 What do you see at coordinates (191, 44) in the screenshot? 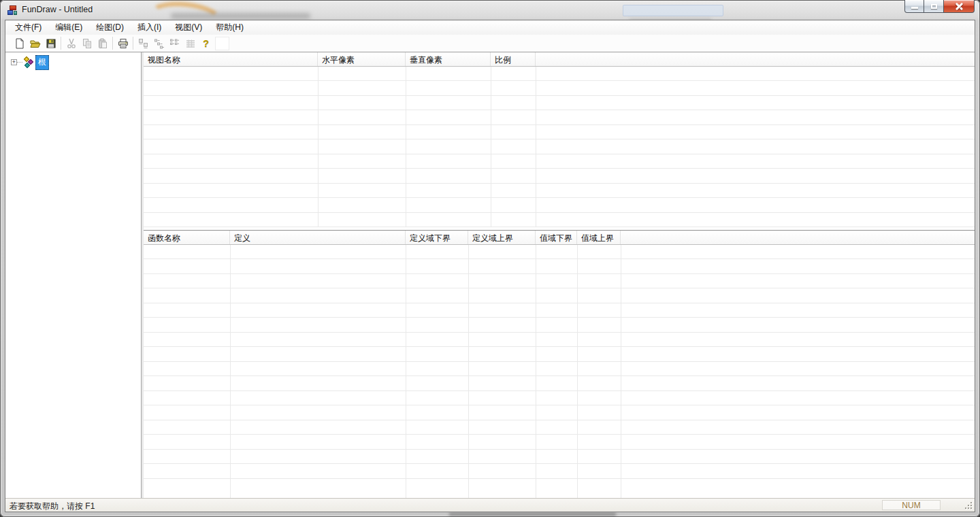
I see `view-details-button` at bounding box center [191, 44].